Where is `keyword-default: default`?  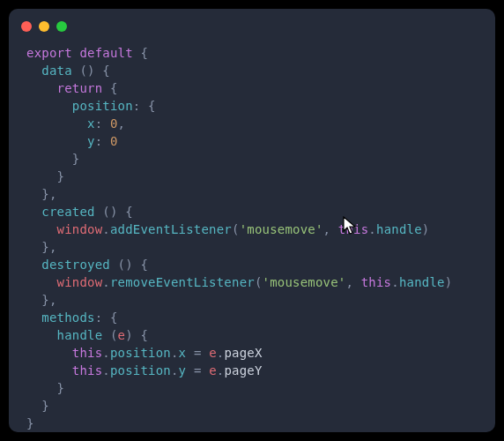 keyword-default: default is located at coordinates (106, 53).